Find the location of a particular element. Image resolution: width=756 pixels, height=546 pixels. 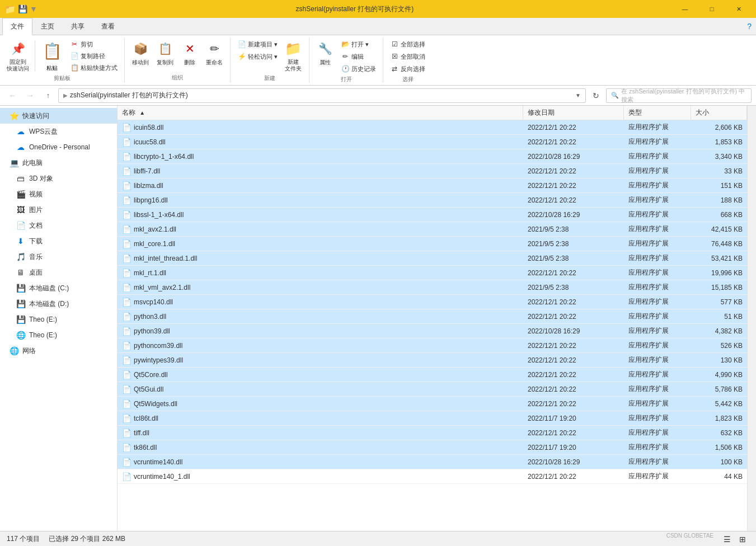

new-folder-button: 📁 新建文件夹 is located at coordinates (293, 56).